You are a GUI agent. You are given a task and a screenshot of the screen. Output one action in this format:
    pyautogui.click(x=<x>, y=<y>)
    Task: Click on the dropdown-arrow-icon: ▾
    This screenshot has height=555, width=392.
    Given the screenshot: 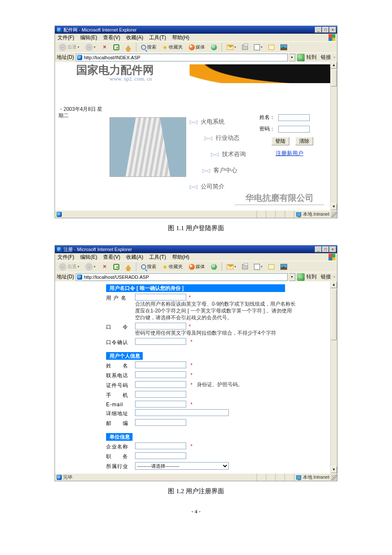 What is the action you would take?
    pyautogui.click(x=95, y=267)
    